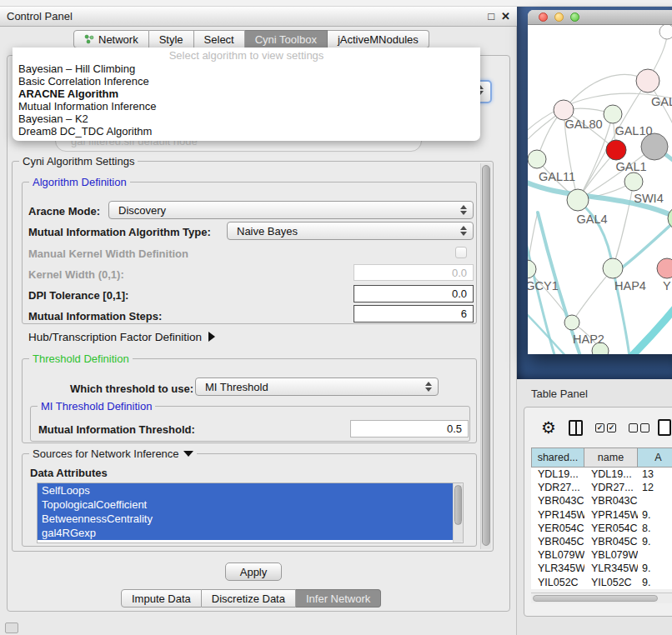 Image resolution: width=672 pixels, height=635 pixels. Describe the element at coordinates (544, 17) in the screenshot. I see `close-window-icon` at that location.